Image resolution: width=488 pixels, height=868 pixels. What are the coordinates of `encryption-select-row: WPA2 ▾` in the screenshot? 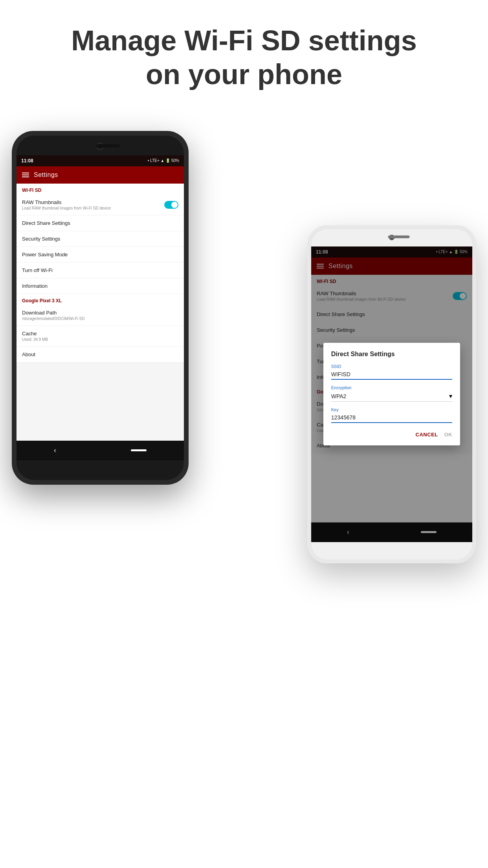 It's located at (392, 396).